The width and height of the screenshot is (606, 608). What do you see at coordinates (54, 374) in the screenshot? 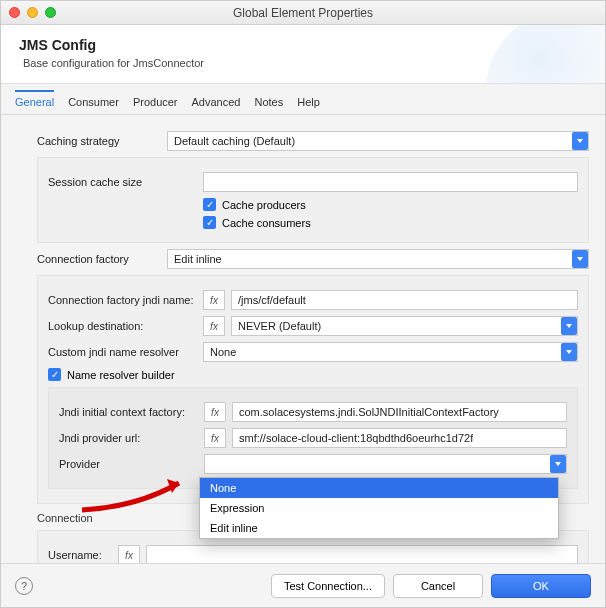
I see `name-resolver-builder-checkbox` at bounding box center [54, 374].